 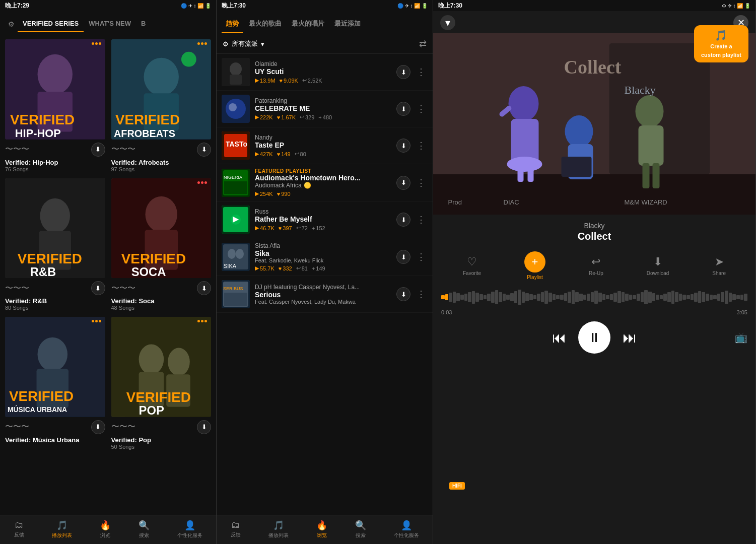 What do you see at coordinates (55, 90) in the screenshot?
I see `playlist-img-hiphop: VERIFIED HIP-HOP` at bounding box center [55, 90].